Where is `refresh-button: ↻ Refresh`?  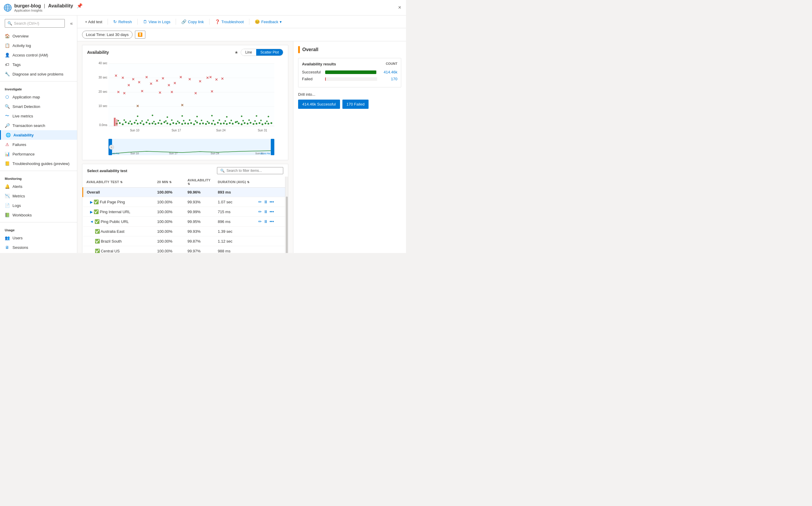 refresh-button: ↻ Refresh is located at coordinates (122, 21).